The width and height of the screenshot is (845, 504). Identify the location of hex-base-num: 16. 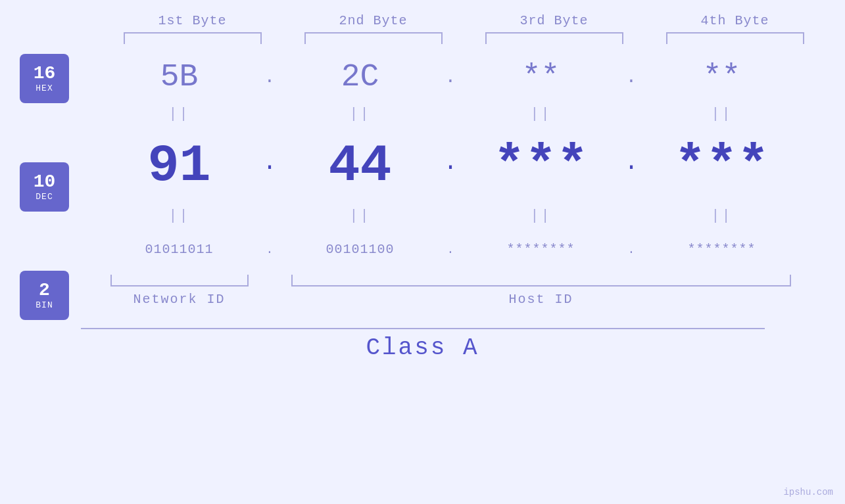
(45, 74).